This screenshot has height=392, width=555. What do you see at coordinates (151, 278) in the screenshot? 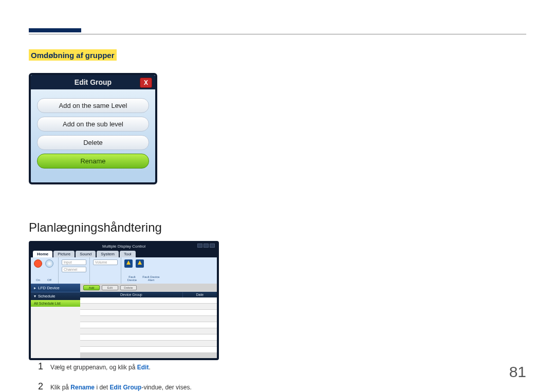
I see `fault-alert-label: Fault Device Alert` at bounding box center [151, 278].